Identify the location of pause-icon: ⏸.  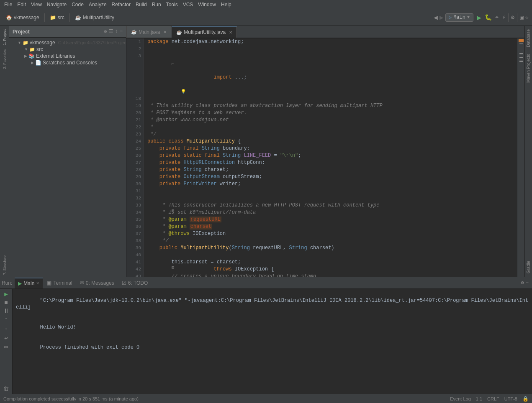
(6, 311).